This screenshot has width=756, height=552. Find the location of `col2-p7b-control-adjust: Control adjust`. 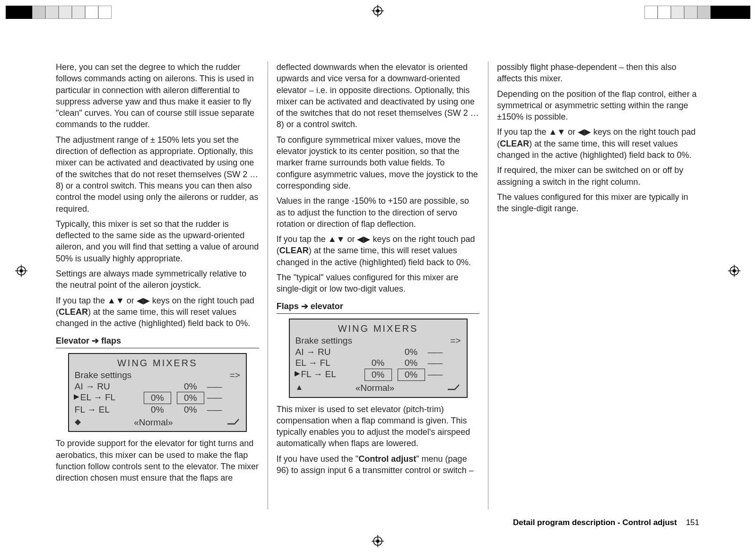

col2-p7b-control-adjust: Control adjust is located at coordinates (387, 459).